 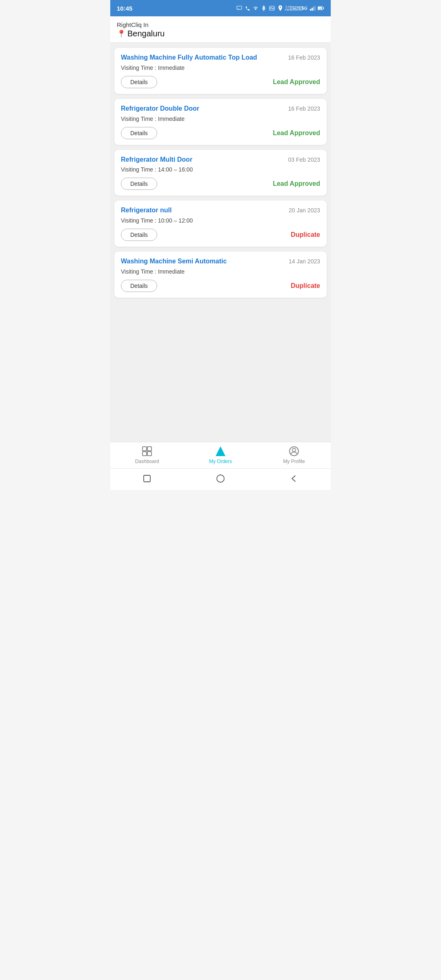 What do you see at coordinates (247, 8) in the screenshot?
I see `phone-icon` at bounding box center [247, 8].